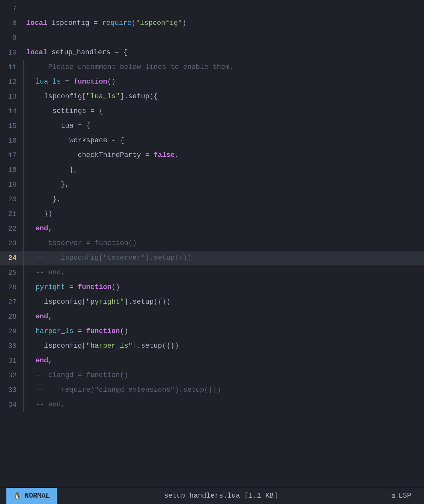  What do you see at coordinates (45, 405) in the screenshot?
I see `line-content-34: -- end,` at bounding box center [45, 405].